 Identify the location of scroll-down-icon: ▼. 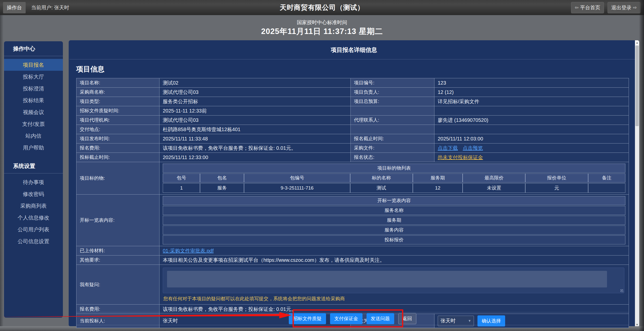
(637, 325).